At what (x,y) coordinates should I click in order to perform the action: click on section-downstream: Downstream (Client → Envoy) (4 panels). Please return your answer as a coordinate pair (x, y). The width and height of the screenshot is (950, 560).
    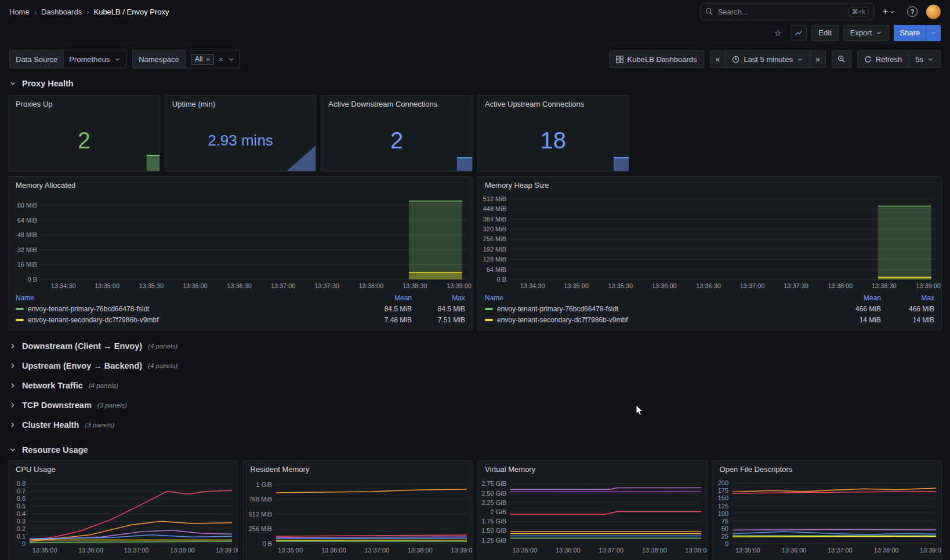
    Looking at the image, I should click on (475, 346).